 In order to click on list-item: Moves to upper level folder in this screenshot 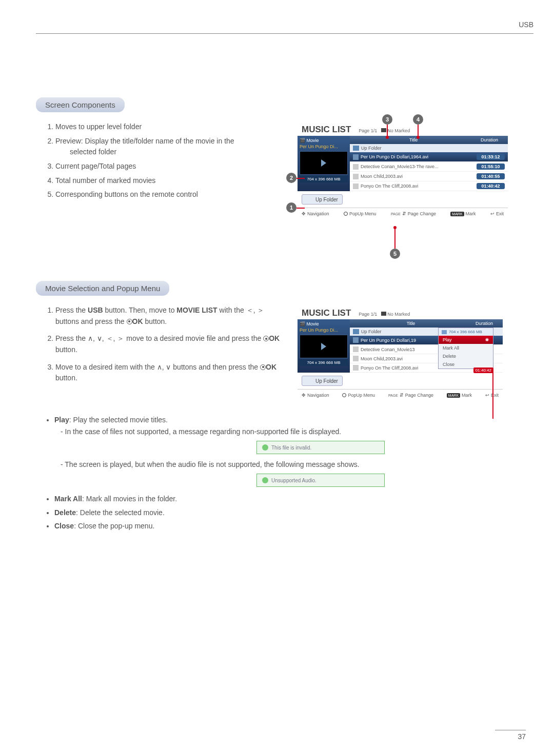, I will do `click(171, 127)`.